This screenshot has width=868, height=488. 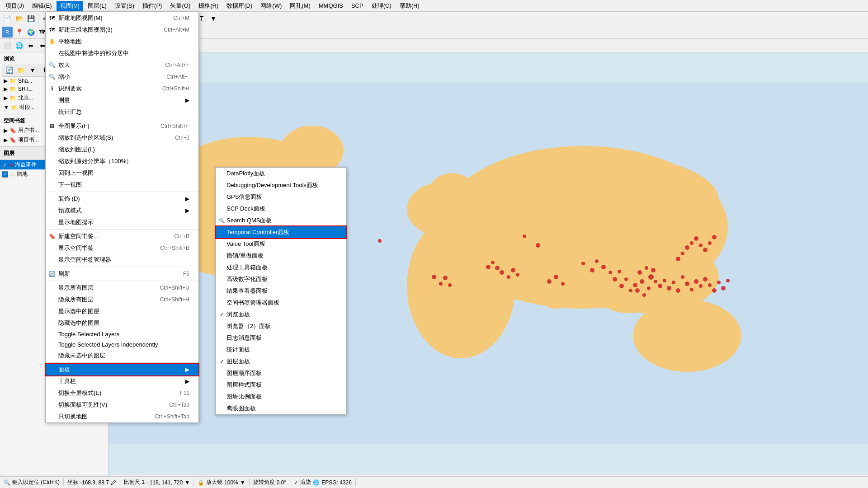 I want to click on menu-showalllay: 显示所有图层 Ctrl+Shift+U, so click(x=122, y=288).